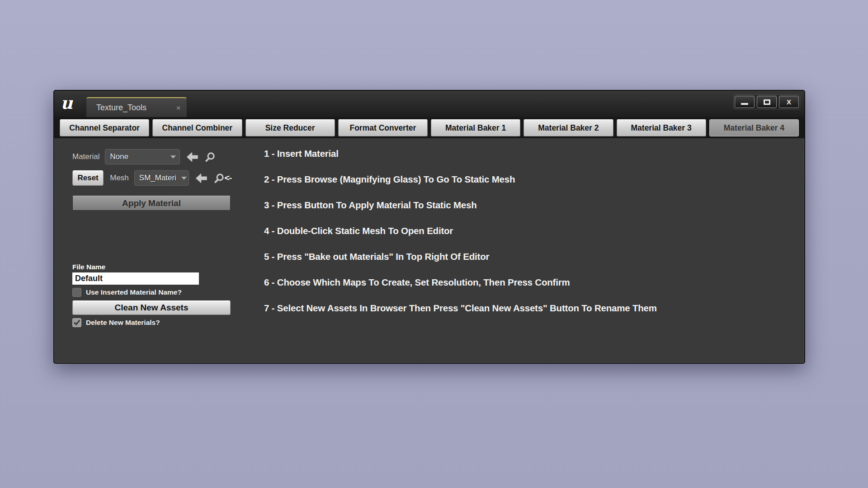 This screenshot has width=868, height=488. I want to click on instruction-step-7: 7 - Select New Assets In Browser Then Pr…, so click(460, 308).